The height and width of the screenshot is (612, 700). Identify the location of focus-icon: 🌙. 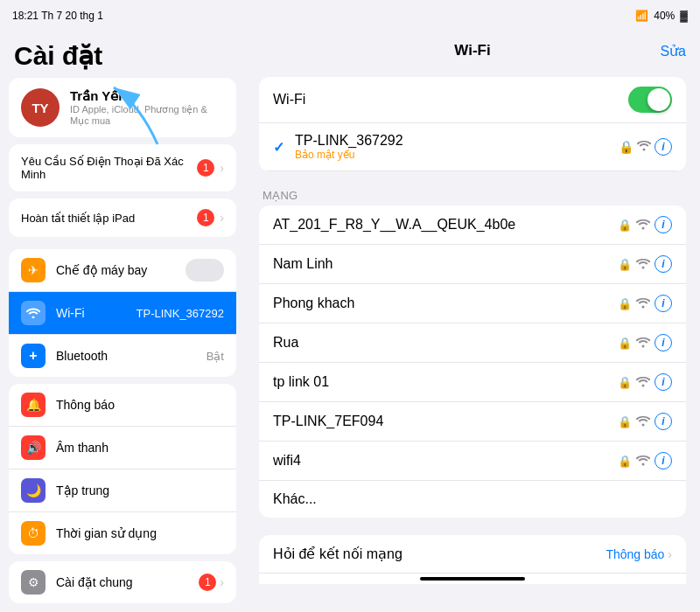
(33, 490).